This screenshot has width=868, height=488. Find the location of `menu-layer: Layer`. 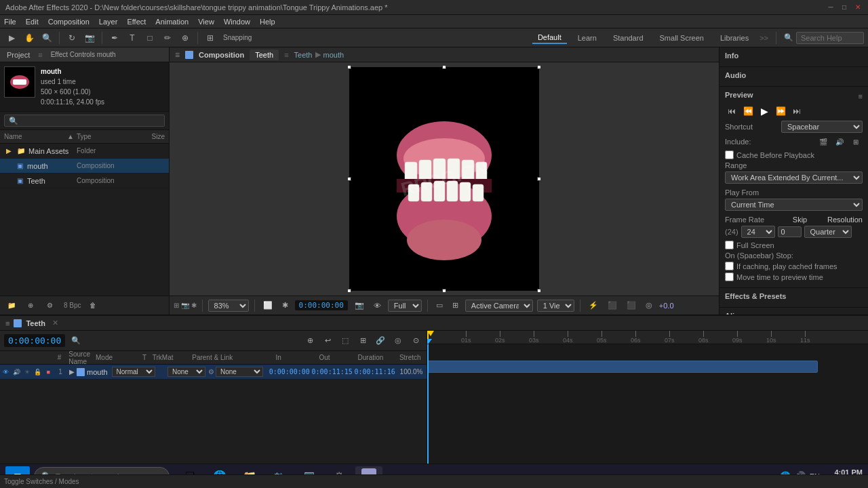

menu-layer: Layer is located at coordinates (108, 22).